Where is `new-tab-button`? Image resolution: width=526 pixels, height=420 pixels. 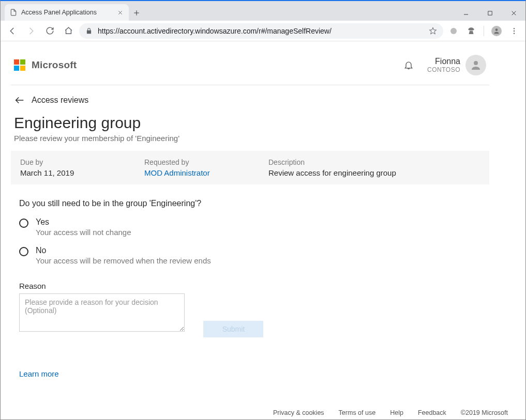 new-tab-button is located at coordinates (137, 13).